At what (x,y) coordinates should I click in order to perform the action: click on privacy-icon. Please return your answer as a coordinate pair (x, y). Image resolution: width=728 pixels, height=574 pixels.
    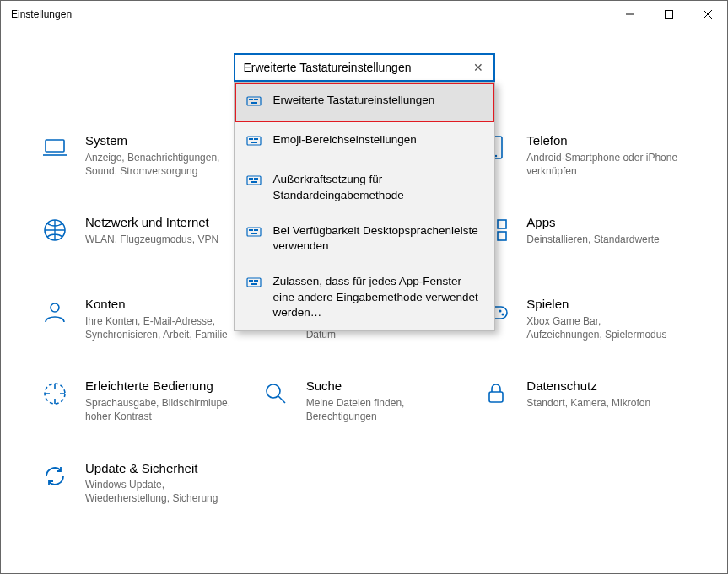
    Looking at the image, I should click on (496, 394).